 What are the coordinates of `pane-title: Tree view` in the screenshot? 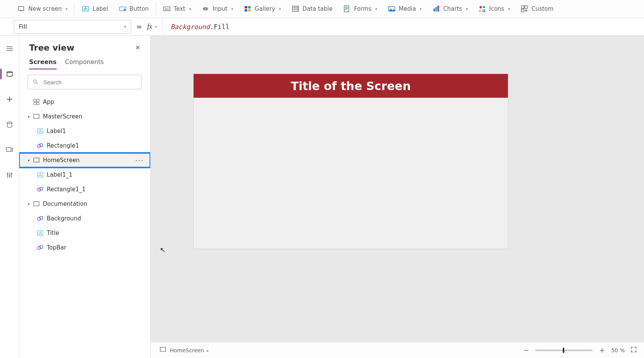 It's located at (52, 48).